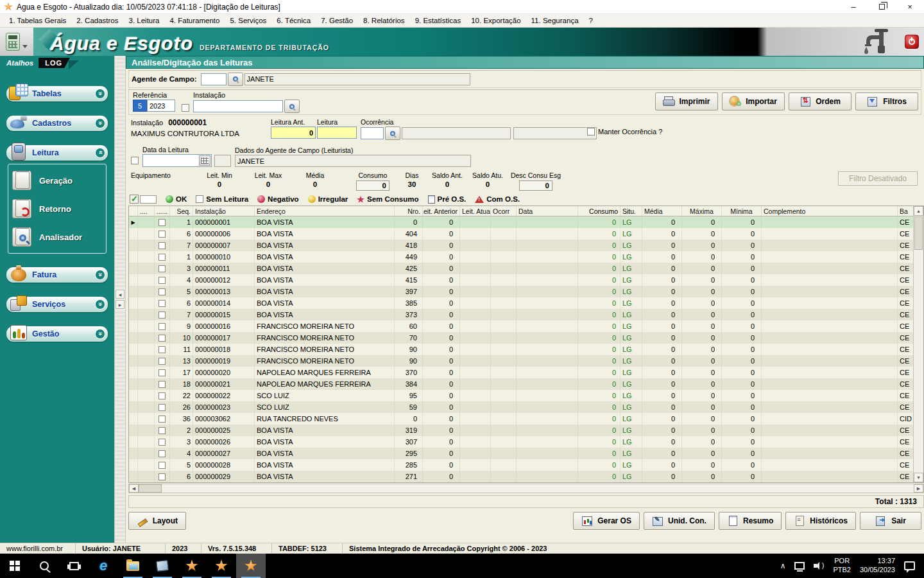 The width and height of the screenshot is (924, 578). What do you see at coordinates (57, 209) in the screenshot?
I see `sidebar-item-retorno: Retorno` at bounding box center [57, 209].